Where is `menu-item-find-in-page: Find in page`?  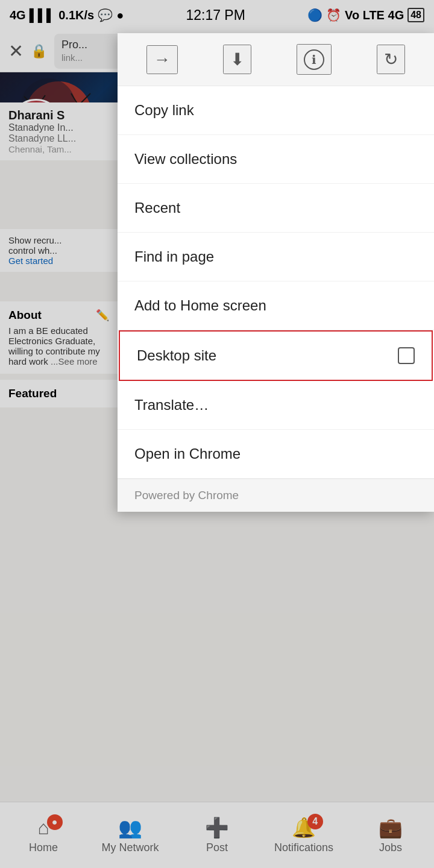 menu-item-find-in-page: Find in page is located at coordinates (276, 257).